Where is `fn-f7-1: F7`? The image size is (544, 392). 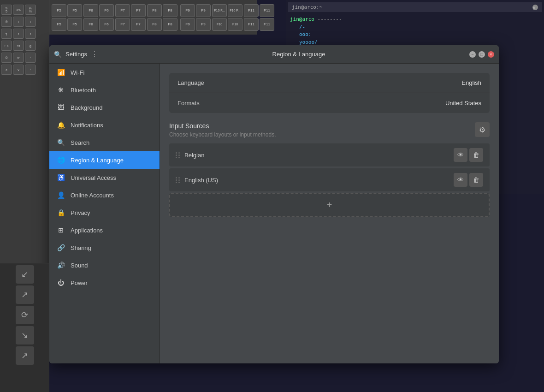
fn-f7-1: F7 is located at coordinates (123, 11).